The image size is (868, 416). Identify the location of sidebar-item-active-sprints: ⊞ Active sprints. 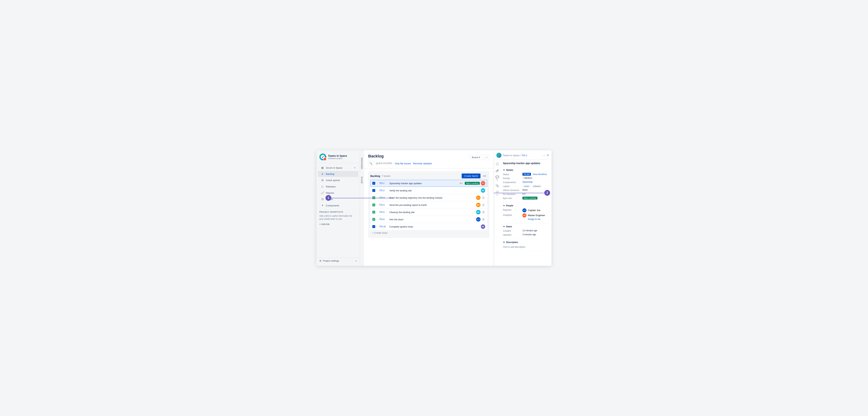
(338, 180).